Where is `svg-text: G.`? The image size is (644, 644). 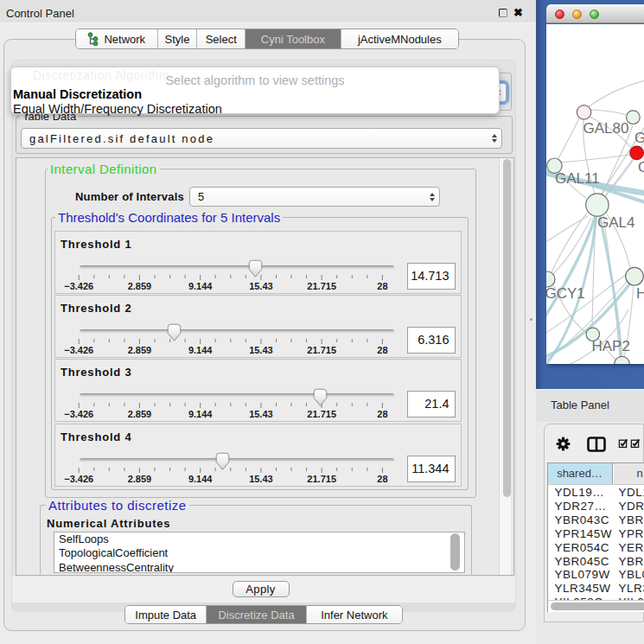 svg-text: G. is located at coordinates (640, 138).